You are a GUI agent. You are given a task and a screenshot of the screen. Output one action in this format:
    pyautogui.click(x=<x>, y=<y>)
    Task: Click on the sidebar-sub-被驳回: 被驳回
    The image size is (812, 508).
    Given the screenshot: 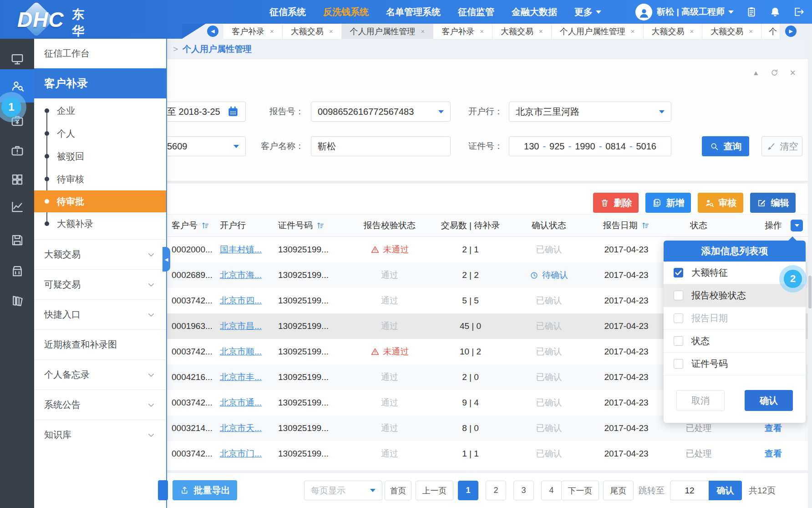 What is the action you would take?
    pyautogui.click(x=100, y=156)
    